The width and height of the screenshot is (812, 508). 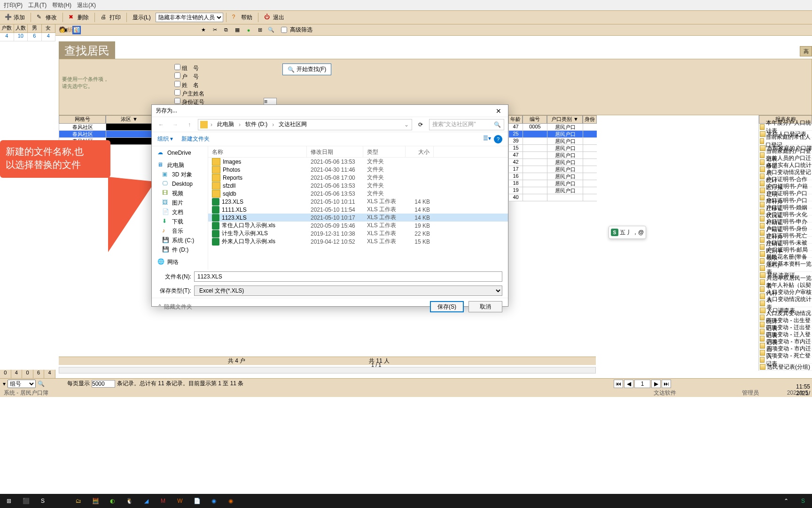 I want to click on tree-downloads: ⬇下载, so click(x=180, y=222).